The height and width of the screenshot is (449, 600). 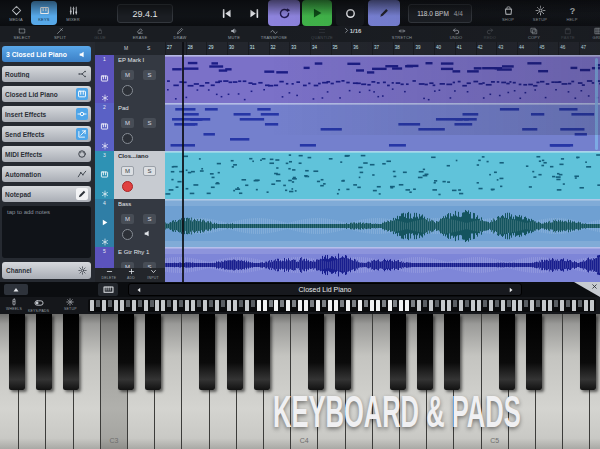 I want to click on black-key-Ds5, so click(x=534, y=352).